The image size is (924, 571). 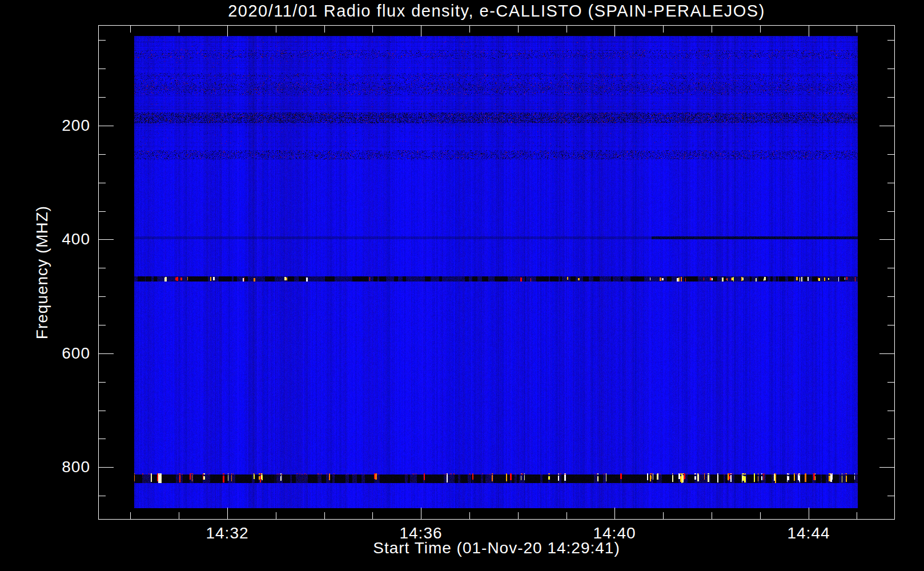 What do you see at coordinates (421, 533) in the screenshot?
I see `x-tick-label: 14:36` at bounding box center [421, 533].